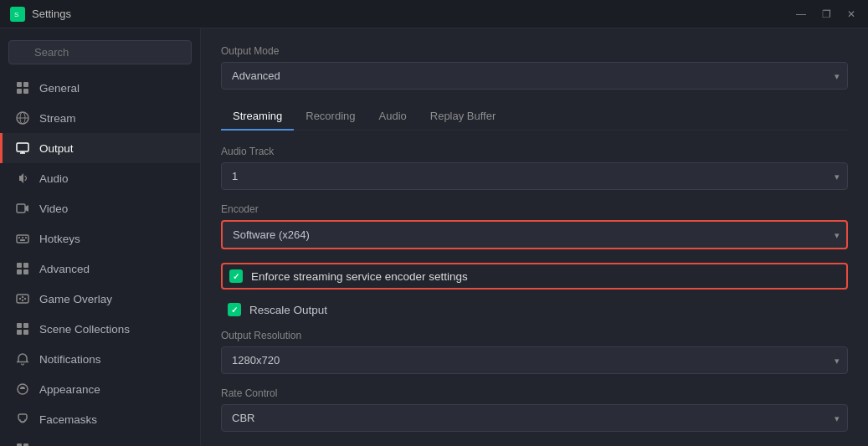 The image size is (868, 446). Describe the element at coordinates (100, 299) in the screenshot. I see `sidebar-item-game-overlay: Game Overlay` at that location.